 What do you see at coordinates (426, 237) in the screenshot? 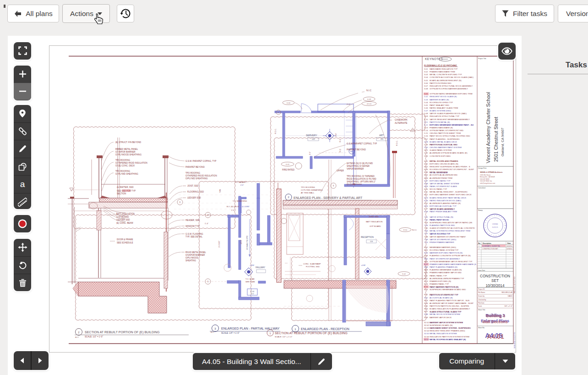
I see `svg-text: 7.08` at bounding box center [426, 237].